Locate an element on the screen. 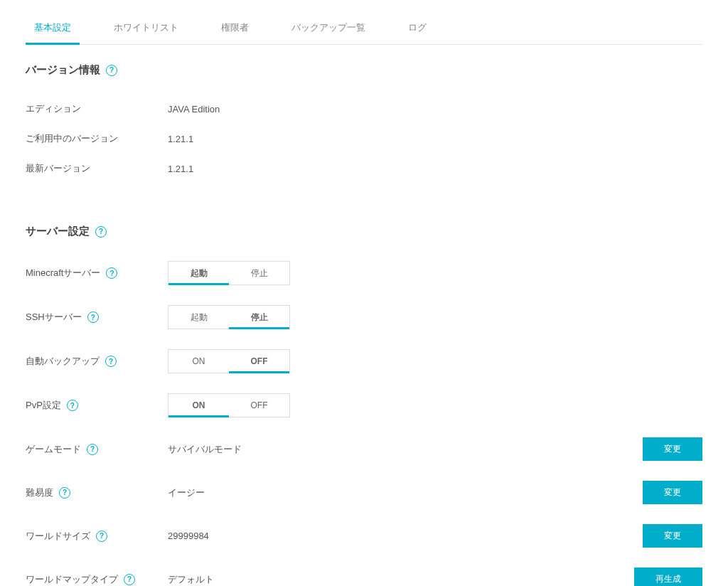  minecraft-start-option: 起動 is located at coordinates (199, 273).